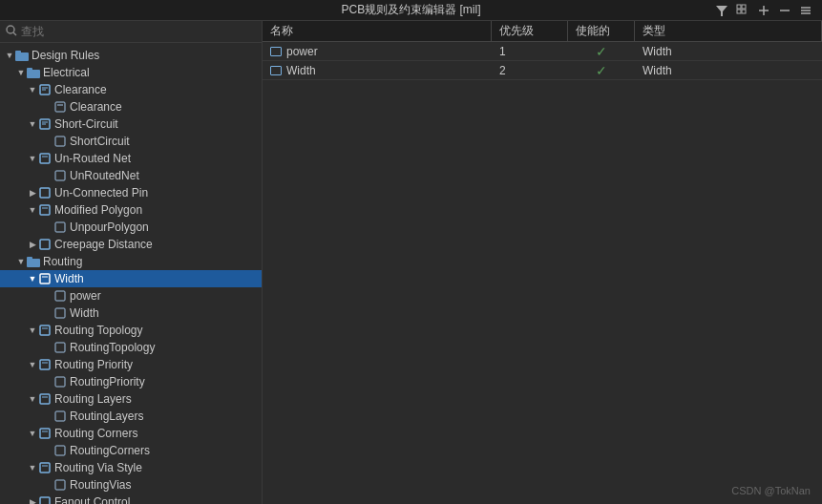 The height and width of the screenshot is (504, 822). What do you see at coordinates (785, 10) in the screenshot?
I see `remove-icon` at bounding box center [785, 10].